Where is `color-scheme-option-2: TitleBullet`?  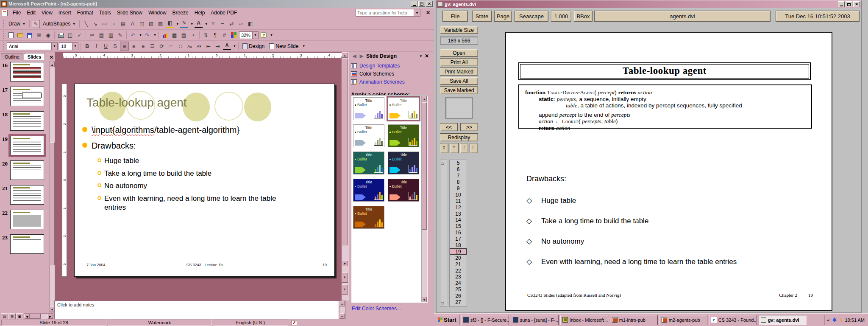
color-scheme-option-2: TitleBullet is located at coordinates (403, 109).